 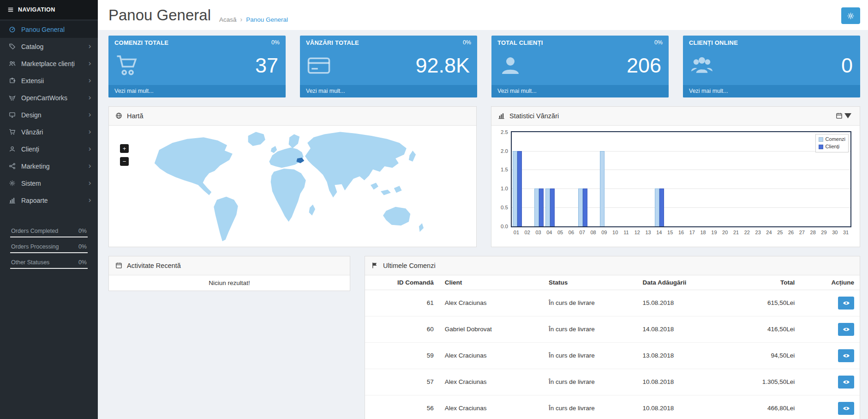 I want to click on orders-col-status: Status, so click(x=590, y=283).